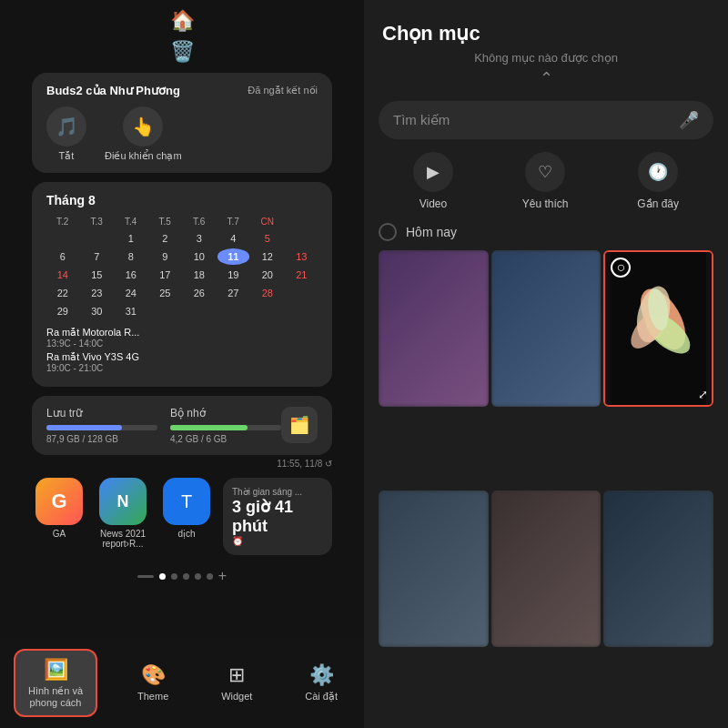  What do you see at coordinates (322, 675) in the screenshot?
I see `settings-icon: ⚙️` at bounding box center [322, 675].